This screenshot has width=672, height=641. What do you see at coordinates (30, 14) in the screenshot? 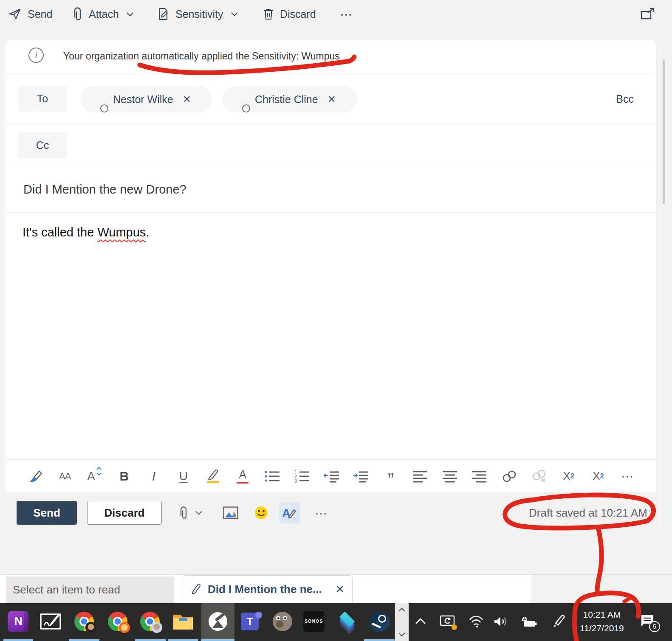
I see `send-command: Send` at bounding box center [30, 14].